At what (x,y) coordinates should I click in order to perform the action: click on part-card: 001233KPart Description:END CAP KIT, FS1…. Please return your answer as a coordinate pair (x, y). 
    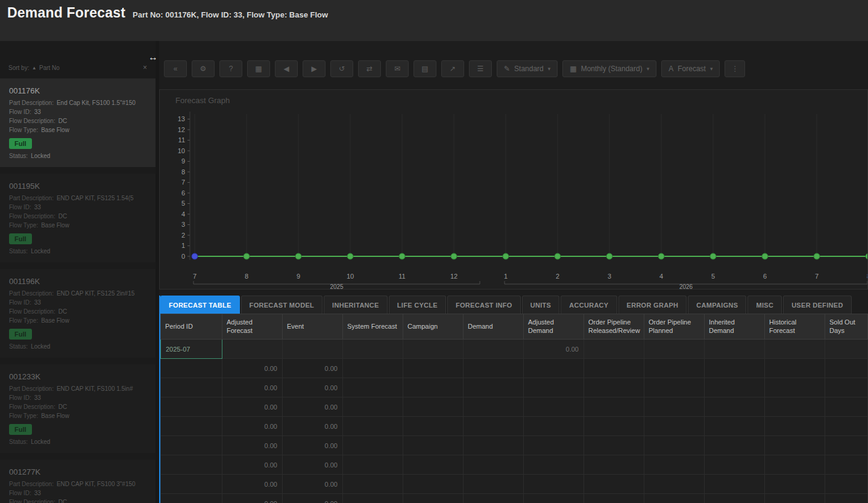
    Looking at the image, I should click on (78, 409).